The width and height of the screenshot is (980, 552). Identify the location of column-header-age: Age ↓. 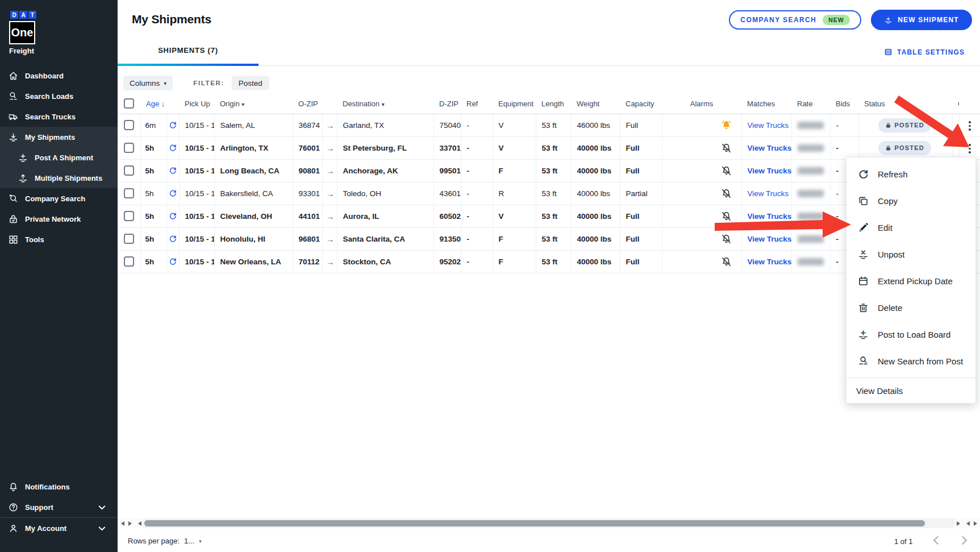
(153, 103).